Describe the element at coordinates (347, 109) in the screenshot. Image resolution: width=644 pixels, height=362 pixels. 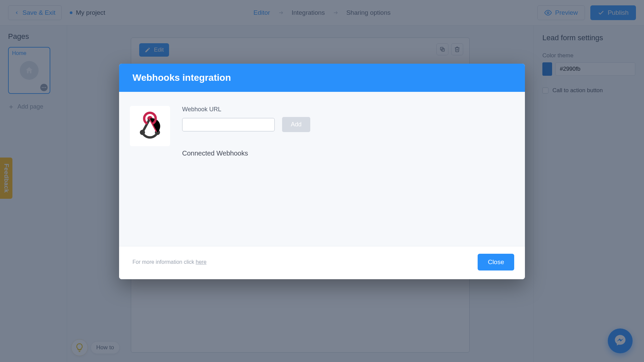
I see `webhook-url-label: Webhook URL` at that location.